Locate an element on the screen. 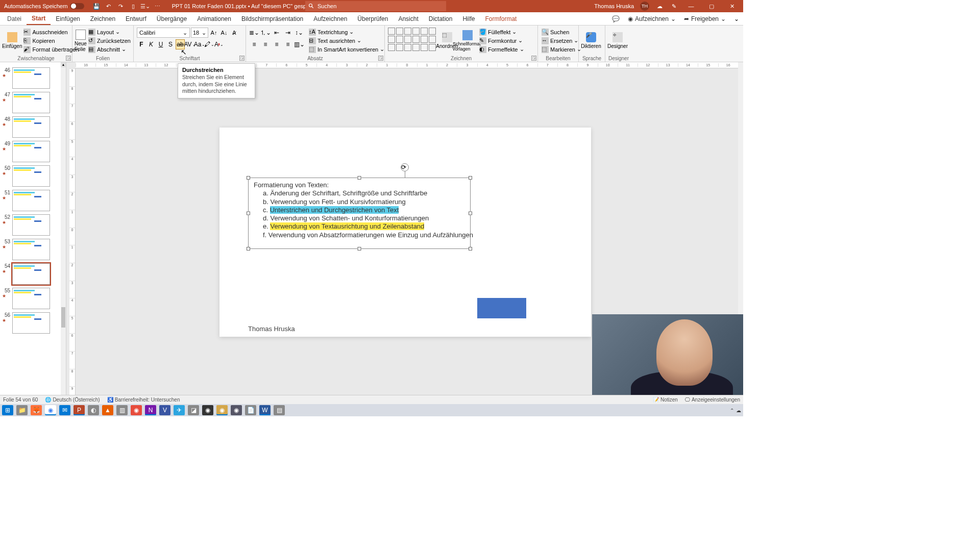 The width and height of the screenshot is (980, 551). textbox-content: Formatierung von Texten: a. Änderung der… is located at coordinates (359, 210).